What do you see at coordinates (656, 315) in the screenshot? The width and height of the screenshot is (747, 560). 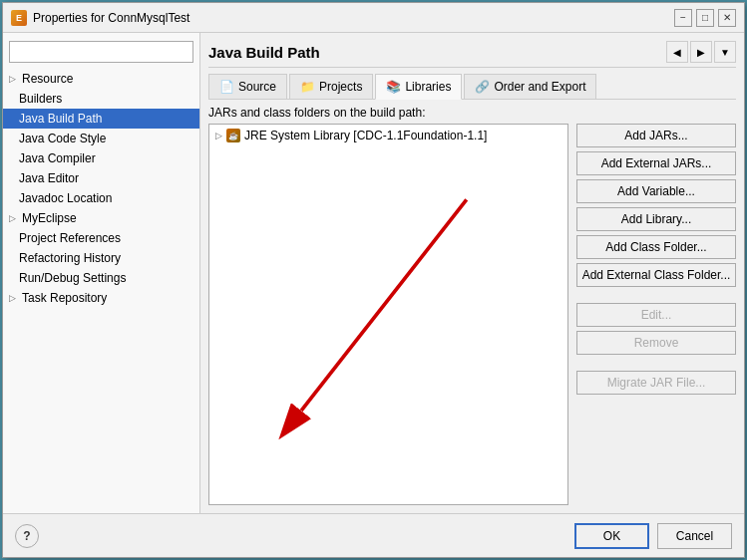 I see `buttons-column: Add JARs... Add External JARs... Add Var…` at bounding box center [656, 315].